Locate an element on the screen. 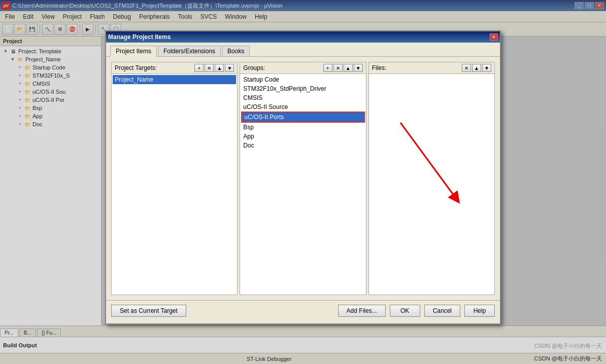 This screenshot has height=364, width=606. modal-title: Manage Project Items is located at coordinates (139, 37).